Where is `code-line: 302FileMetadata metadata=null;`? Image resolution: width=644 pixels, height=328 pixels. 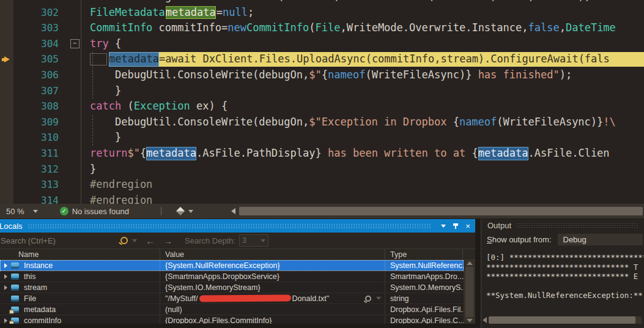 code-line: 302FileMetadata metadata=null; is located at coordinates (322, 13).